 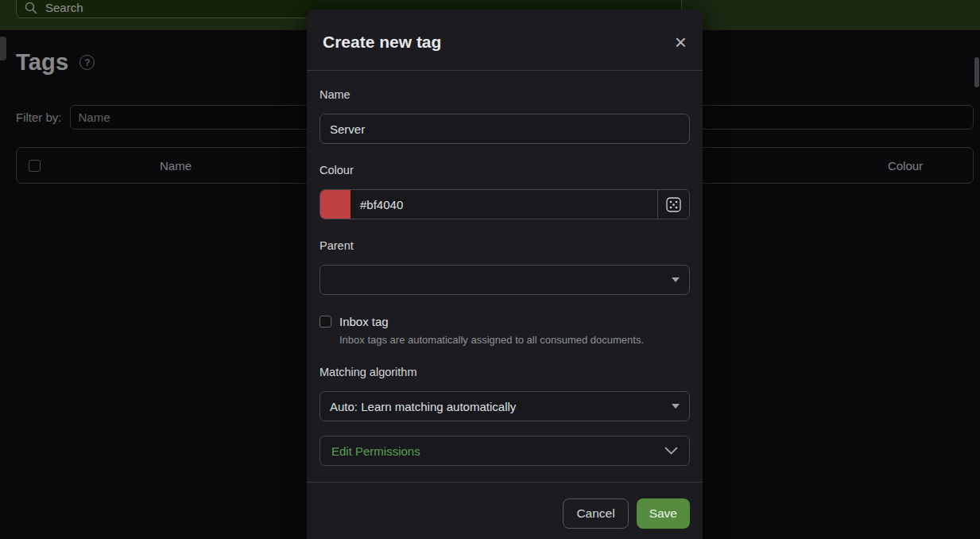 What do you see at coordinates (595, 514) in the screenshot?
I see `cancel-button: Cancel` at bounding box center [595, 514].